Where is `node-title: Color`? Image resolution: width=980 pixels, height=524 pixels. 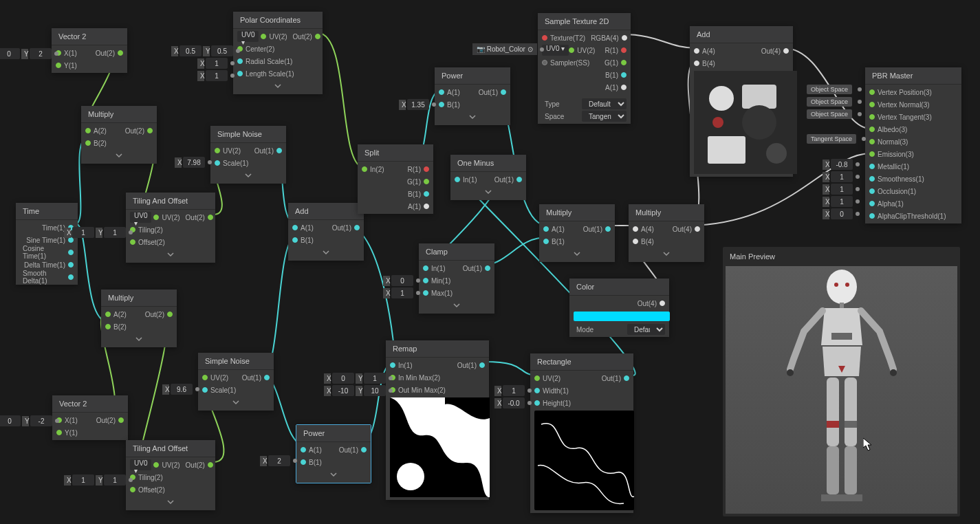
node-title: Color is located at coordinates (619, 287).